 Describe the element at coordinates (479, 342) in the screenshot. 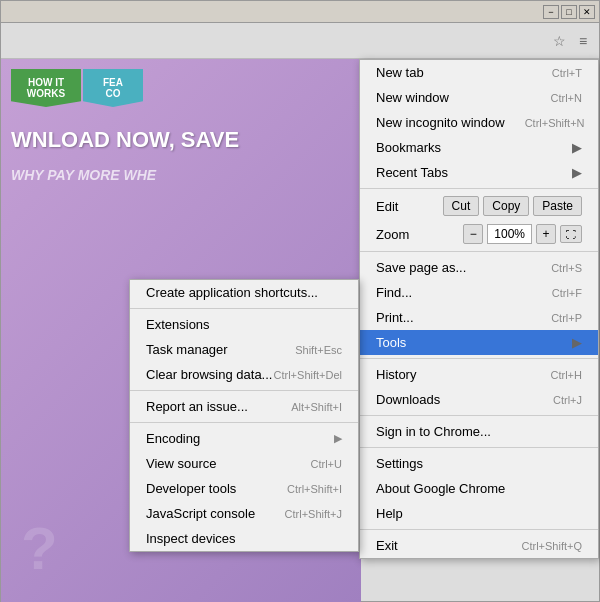

I see `menu-item-tools: Tools ▶` at that location.